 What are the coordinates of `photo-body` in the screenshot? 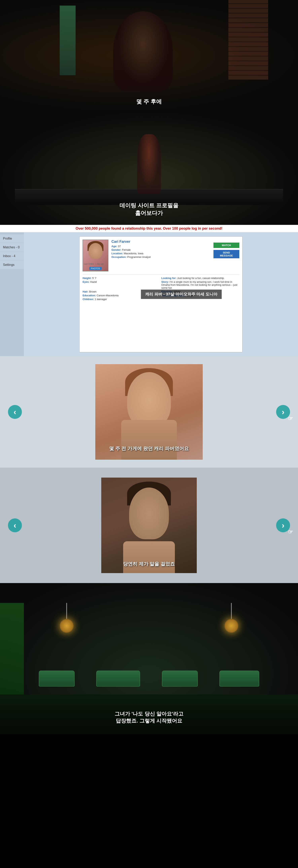 It's located at (149, 440).